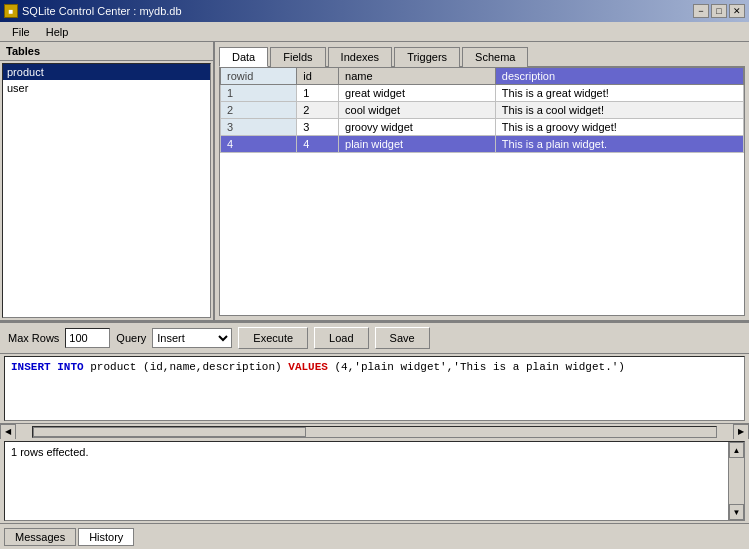 The height and width of the screenshot is (549, 749). I want to click on tab-indexes: Indexes, so click(360, 57).